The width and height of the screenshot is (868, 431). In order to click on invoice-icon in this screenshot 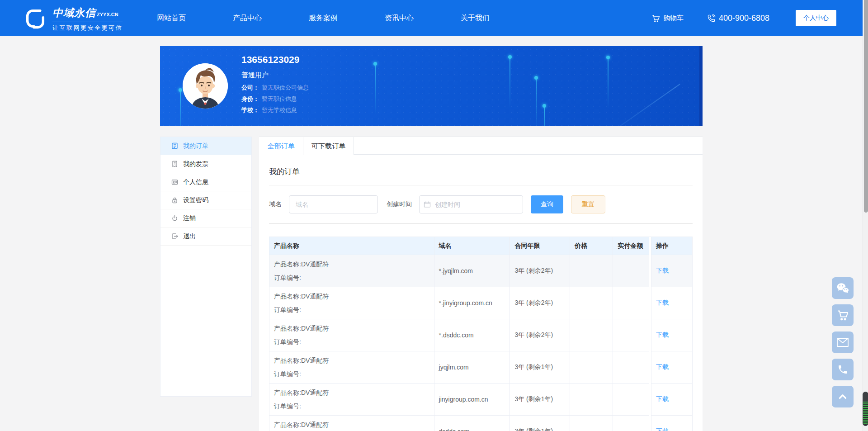, I will do `click(175, 164)`.